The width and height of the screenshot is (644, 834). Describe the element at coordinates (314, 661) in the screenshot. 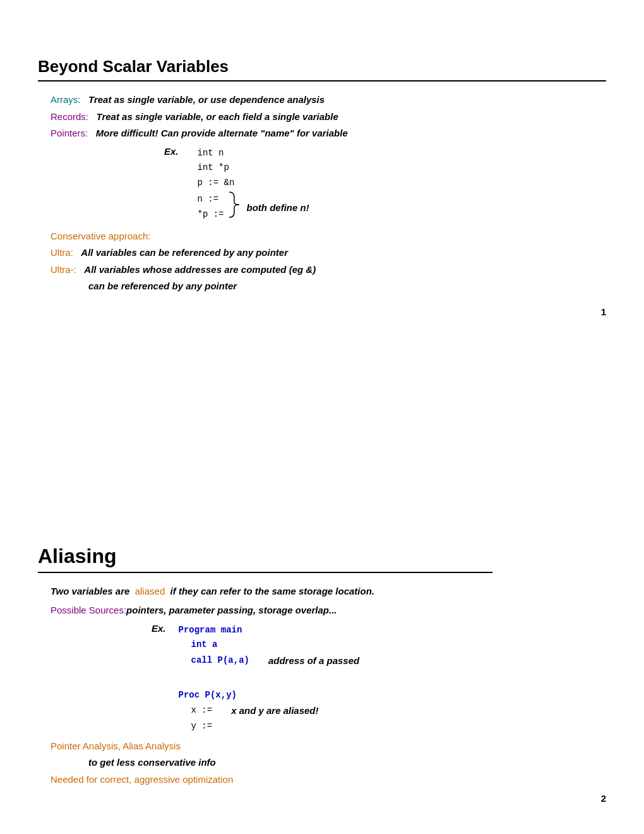

I see `call-note: address of a passed` at that location.